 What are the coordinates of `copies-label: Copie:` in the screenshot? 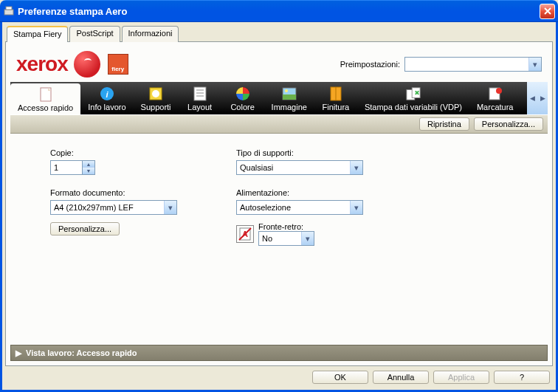 It's located at (114, 153).